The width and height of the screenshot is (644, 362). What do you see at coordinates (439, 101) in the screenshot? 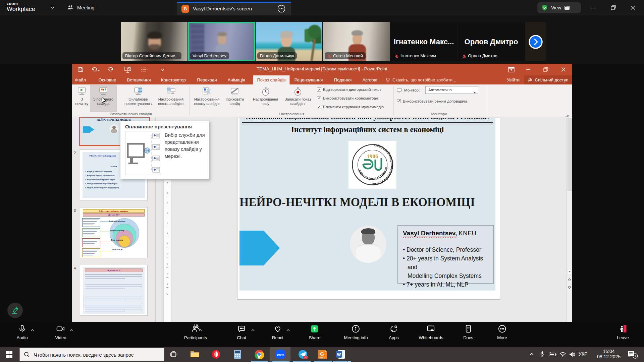
I see `presenter-checkbox: Використовувати режим доповідача` at bounding box center [439, 101].